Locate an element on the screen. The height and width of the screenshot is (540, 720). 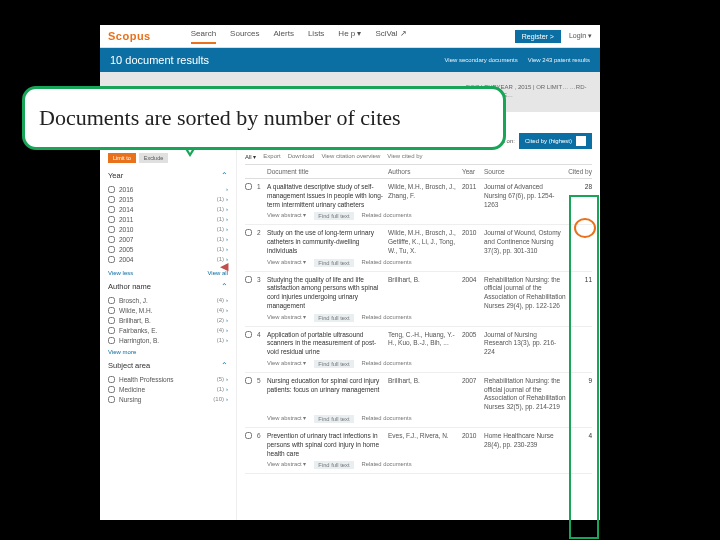
facet-row: Health Professions(5)› is located at coordinates (168, 379).